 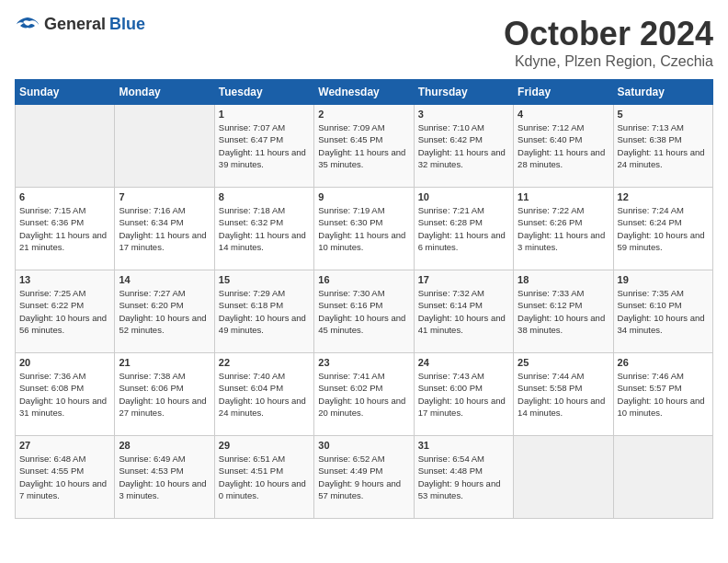 What do you see at coordinates (663, 395) in the screenshot?
I see `calendar-cell: 26Sunrise: 7:46 AMSunset: 5:57 PMDayligh…` at bounding box center [663, 395].